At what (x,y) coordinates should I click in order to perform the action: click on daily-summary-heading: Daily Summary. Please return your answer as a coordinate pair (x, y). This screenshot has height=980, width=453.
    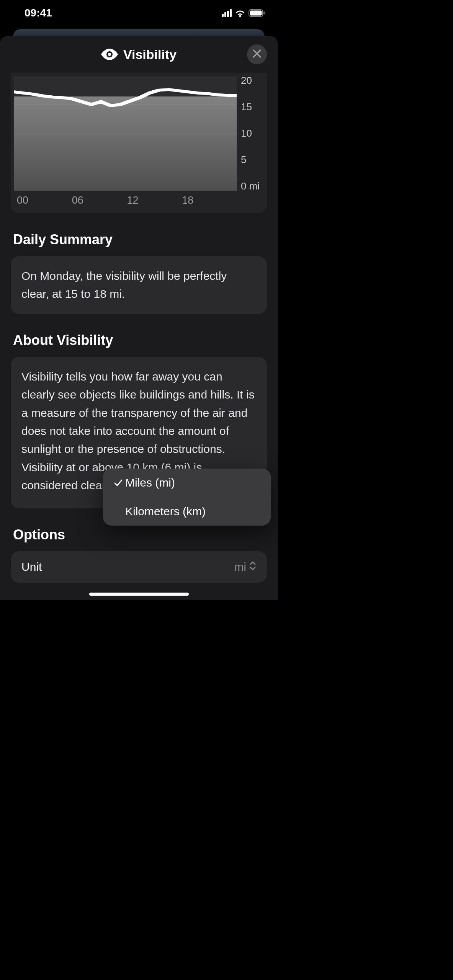
    Looking at the image, I should click on (139, 235).